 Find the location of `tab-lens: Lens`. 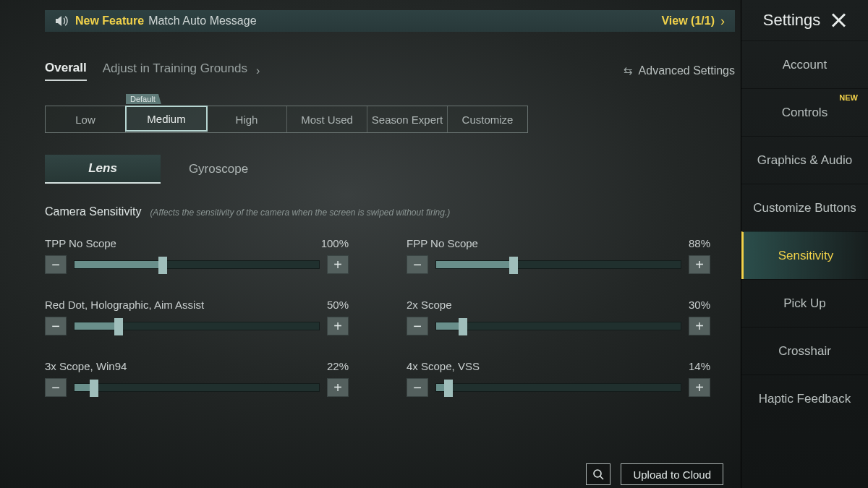

tab-lens: Lens is located at coordinates (103, 169).